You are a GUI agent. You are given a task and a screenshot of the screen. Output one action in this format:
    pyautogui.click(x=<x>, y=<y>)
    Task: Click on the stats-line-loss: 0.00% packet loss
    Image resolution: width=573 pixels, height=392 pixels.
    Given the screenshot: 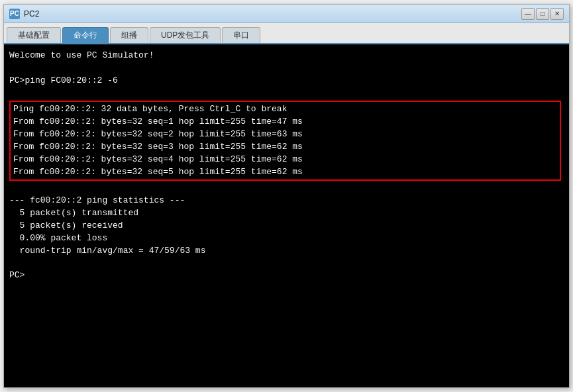 What is the action you would take?
    pyautogui.click(x=286, y=238)
    